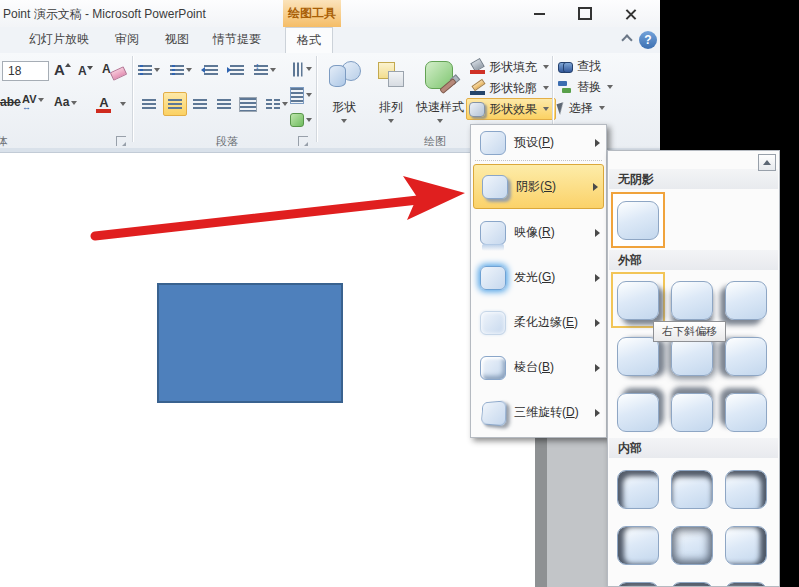 The width and height of the screenshot is (799, 587). What do you see at coordinates (224, 104) in the screenshot?
I see `justify-button` at bounding box center [224, 104].